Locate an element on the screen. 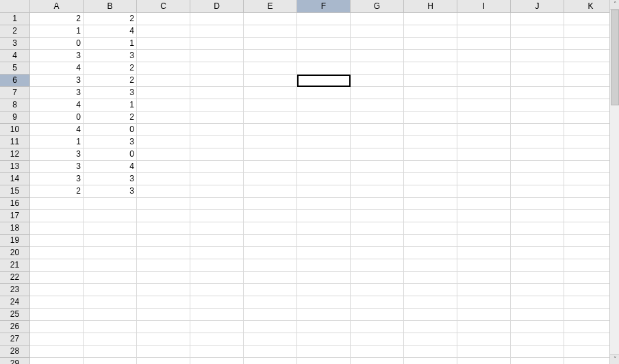 Image resolution: width=619 pixels, height=364 pixels. cell-b20 is located at coordinates (110, 253).